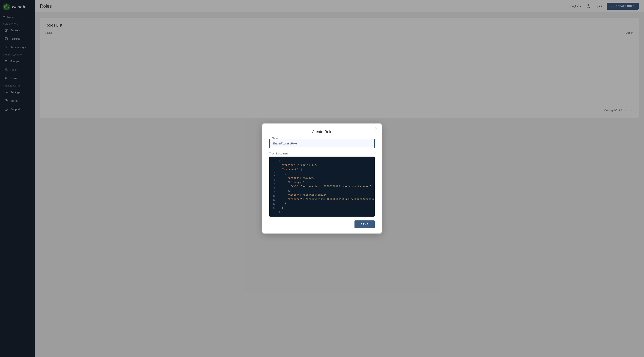 This screenshot has width=644, height=357. Describe the element at coordinates (322, 224) in the screenshot. I see `modal-footer: SAVE` at that location.